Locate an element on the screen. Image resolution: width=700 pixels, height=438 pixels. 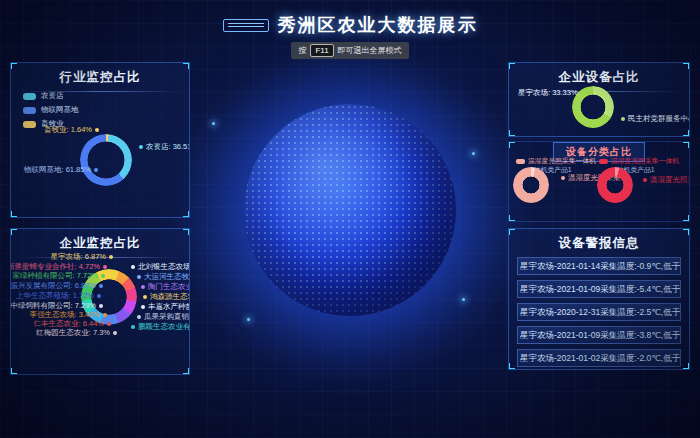
panel-title: 行业监控占比 is located at coordinates (100, 78).